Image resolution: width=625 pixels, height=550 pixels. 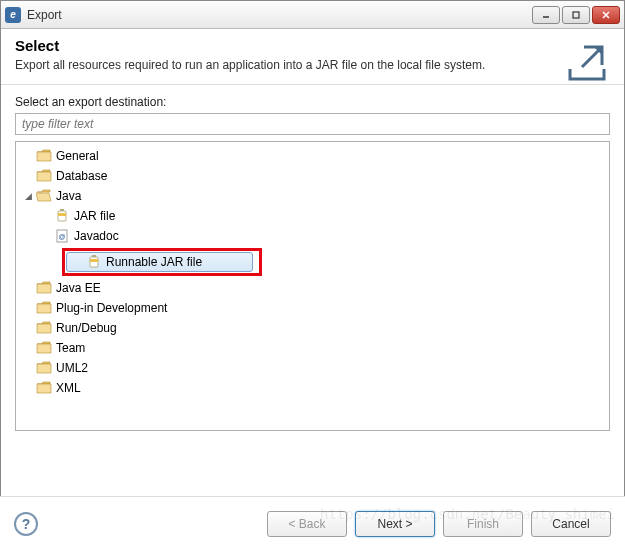 What do you see at coordinates (162, 262) in the screenshot?
I see `highlight-box: ▷Runnable JAR file` at bounding box center [162, 262].